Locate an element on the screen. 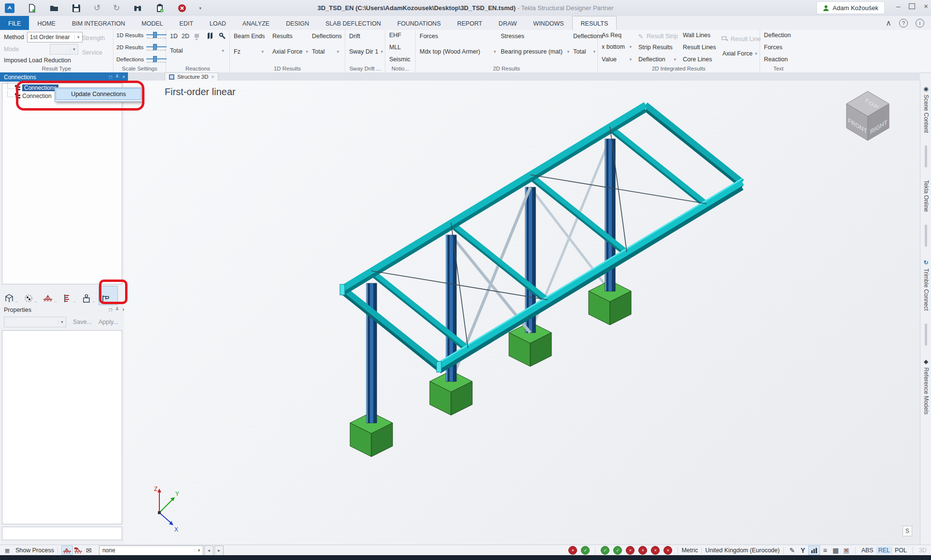 The height and width of the screenshot is (560, 931). pol-mode-button: POL is located at coordinates (901, 550).